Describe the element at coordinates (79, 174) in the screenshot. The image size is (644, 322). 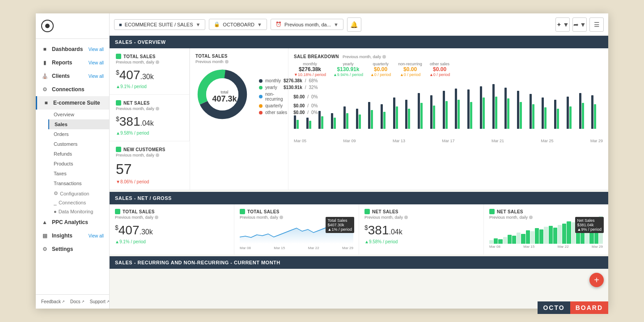
I see `subnav-taxes: Taxes` at that location.